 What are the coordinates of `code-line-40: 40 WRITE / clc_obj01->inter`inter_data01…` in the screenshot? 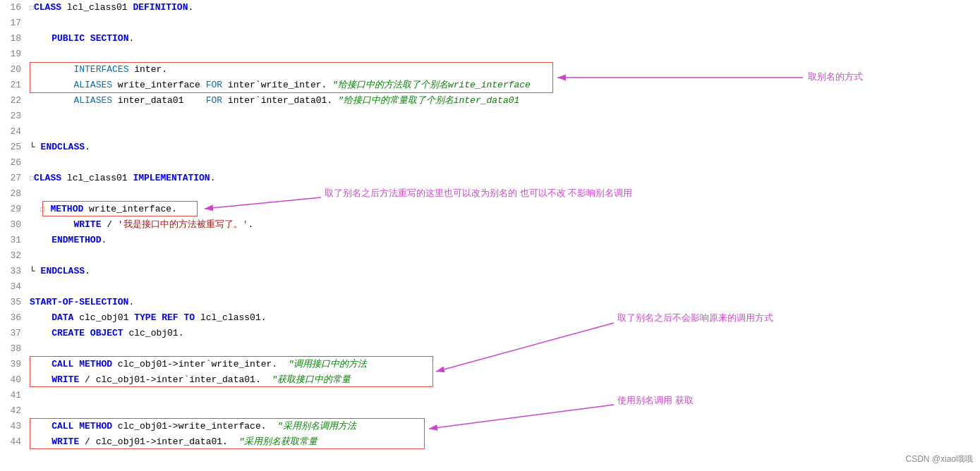 It's located at (490, 380).